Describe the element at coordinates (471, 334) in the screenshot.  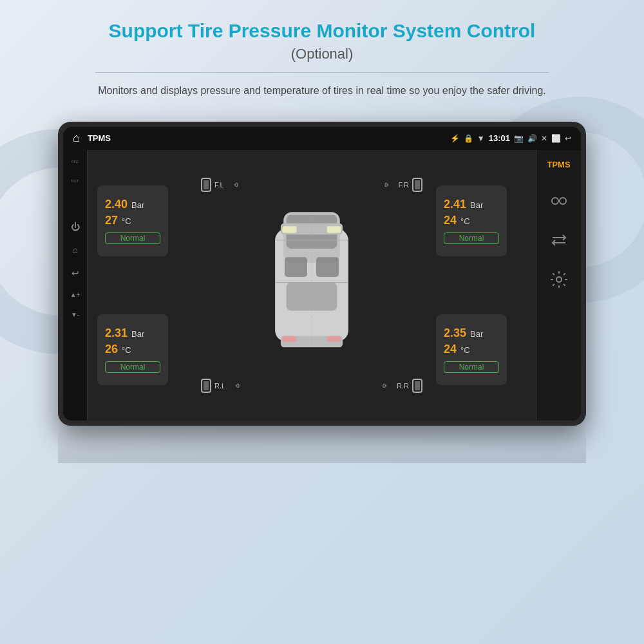
I see `rr-pressure-row: 2.35 Bar` at that location.